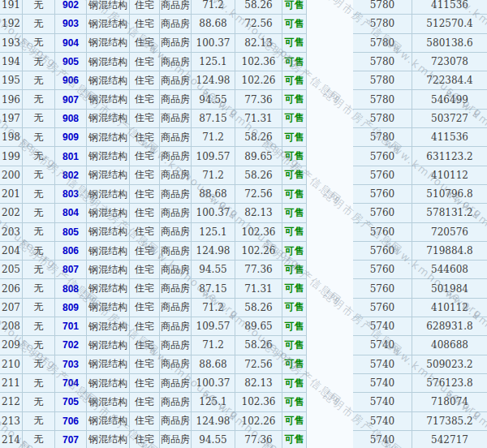 The width and height of the screenshot is (487, 448). Describe the element at coordinates (71, 156) in the screenshot. I see `room-number-link: 801` at that location.